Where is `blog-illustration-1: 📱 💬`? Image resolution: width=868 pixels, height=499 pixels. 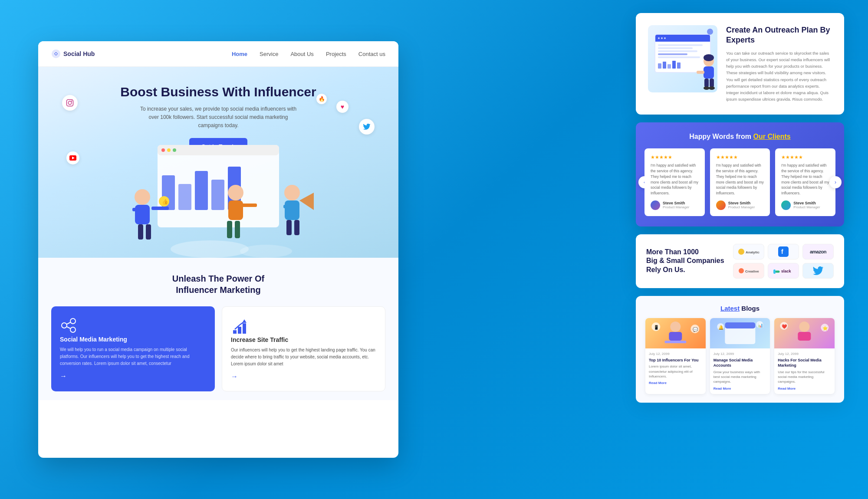 blog-illustration-1: 📱 💬 is located at coordinates (675, 333).